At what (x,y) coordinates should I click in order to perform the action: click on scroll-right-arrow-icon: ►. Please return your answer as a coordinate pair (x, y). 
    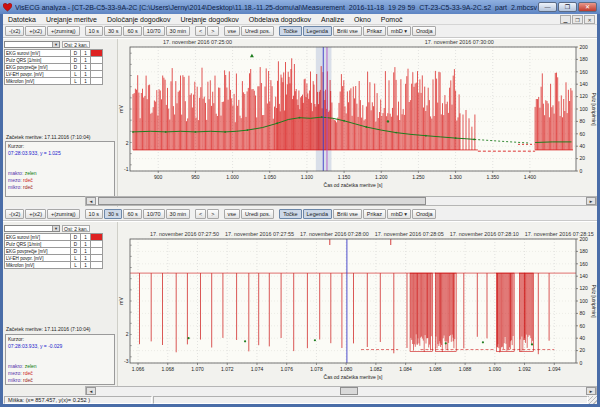
    Looking at the image, I should click on (591, 201).